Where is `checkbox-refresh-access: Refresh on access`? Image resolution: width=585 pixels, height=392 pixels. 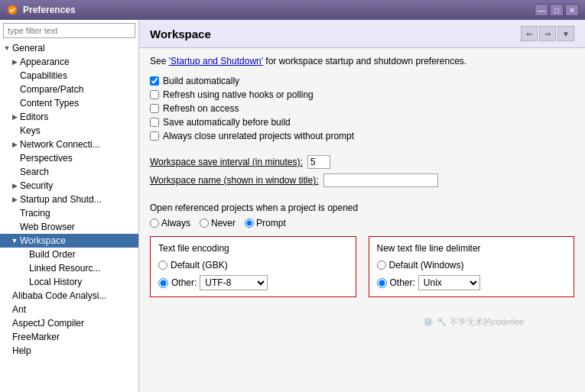
checkbox-refresh-access: Refresh on access is located at coordinates (362, 109).